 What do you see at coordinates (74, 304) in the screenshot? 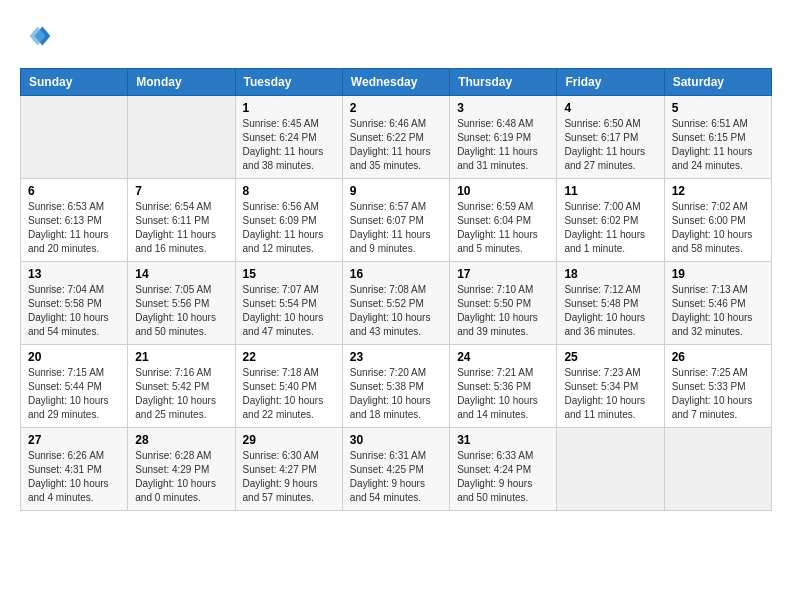
I see `calendar-cell: 13Sunrise: 7:04 AMSunset: 5:58 PMDayligh…` at bounding box center [74, 304].